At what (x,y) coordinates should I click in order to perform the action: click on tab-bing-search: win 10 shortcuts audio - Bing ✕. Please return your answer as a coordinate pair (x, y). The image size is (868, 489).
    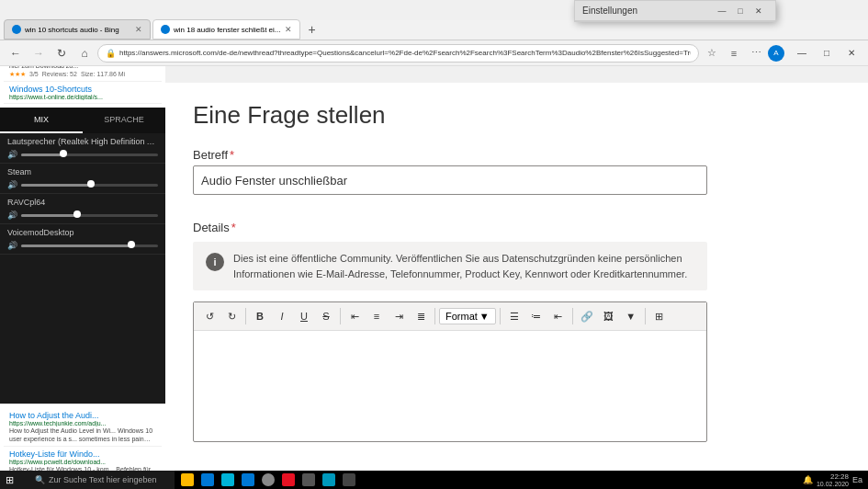
    Looking at the image, I should click on (77, 29).